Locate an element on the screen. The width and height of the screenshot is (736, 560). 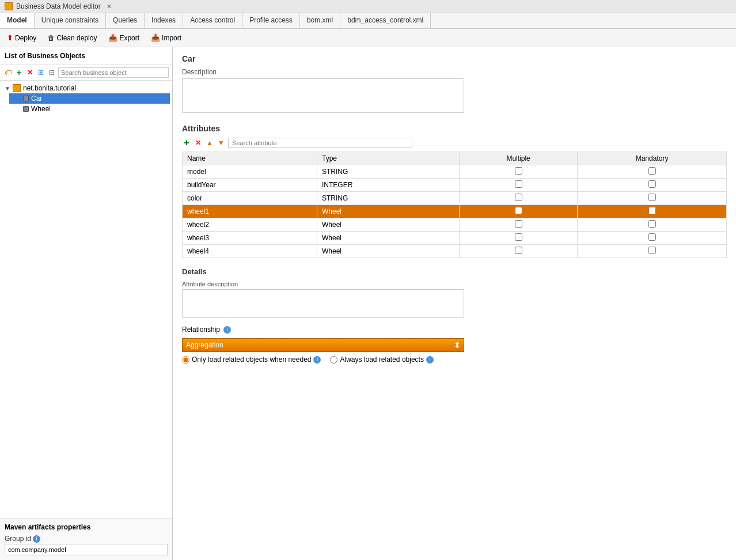
sidebar-expand-button: ⊞ is located at coordinates (41, 73).